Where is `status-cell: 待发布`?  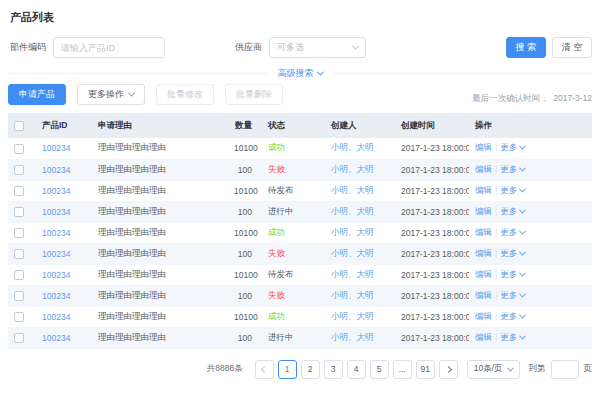
status-cell: 待发布 is located at coordinates (292, 190).